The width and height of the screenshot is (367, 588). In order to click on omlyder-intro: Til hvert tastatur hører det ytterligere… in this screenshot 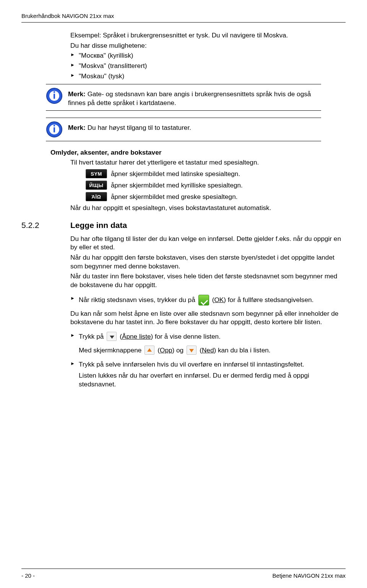, I will do `click(208, 163)`.